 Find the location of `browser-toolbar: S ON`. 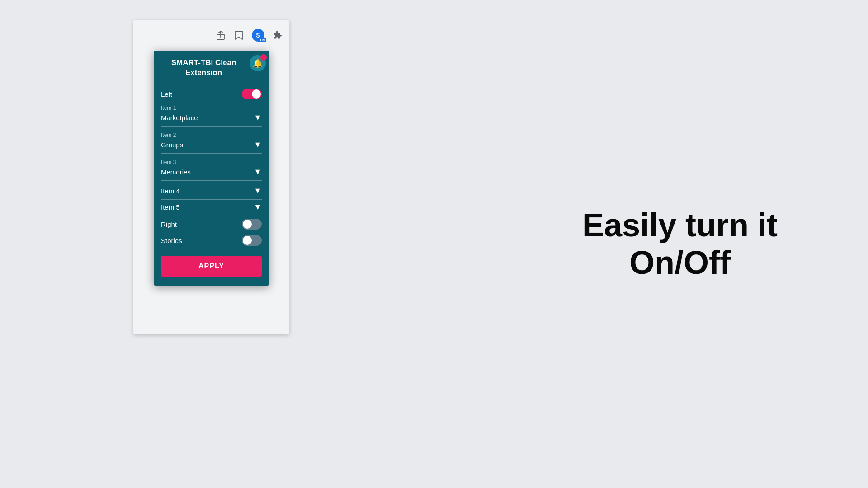

browser-toolbar: S ON is located at coordinates (212, 35).